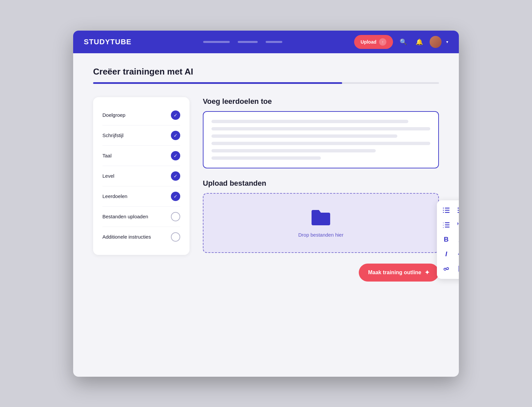 The width and height of the screenshot is (532, 407). Describe the element at coordinates (176, 196) in the screenshot. I see `check-circle-leerdoelen: ✓` at that location.